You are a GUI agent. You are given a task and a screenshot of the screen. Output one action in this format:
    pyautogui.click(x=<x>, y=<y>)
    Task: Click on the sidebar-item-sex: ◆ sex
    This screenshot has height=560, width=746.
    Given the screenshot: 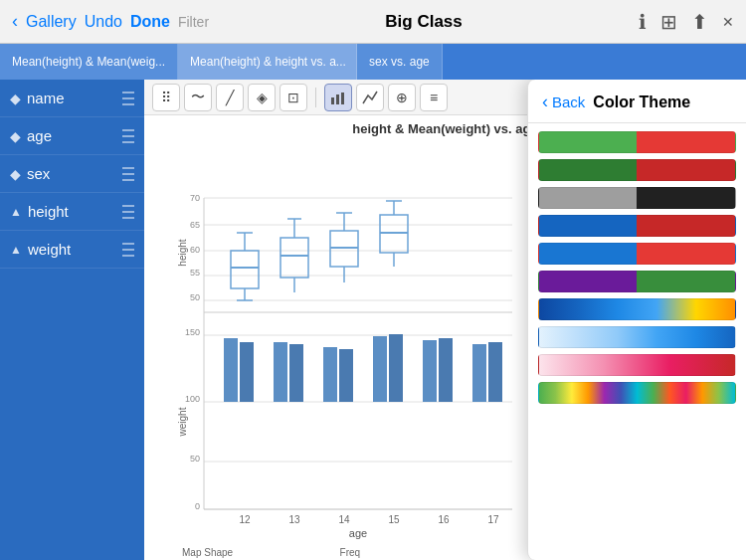 What is the action you would take?
    pyautogui.click(x=72, y=174)
    